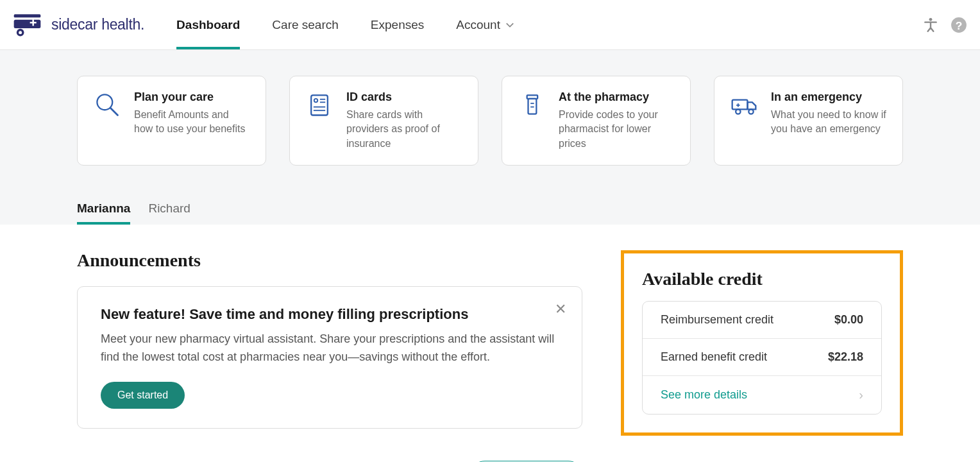 Image resolution: width=980 pixels, height=462 pixels. Describe the element at coordinates (330, 314) in the screenshot. I see `announcement-title: New feature! Save time and money filling…` at that location.